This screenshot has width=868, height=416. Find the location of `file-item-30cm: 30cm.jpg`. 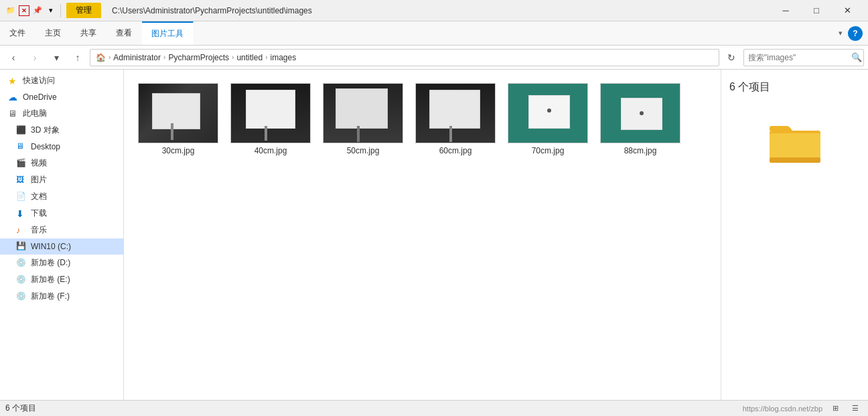

file-item-30cm: 30cm.jpg is located at coordinates (178, 119).